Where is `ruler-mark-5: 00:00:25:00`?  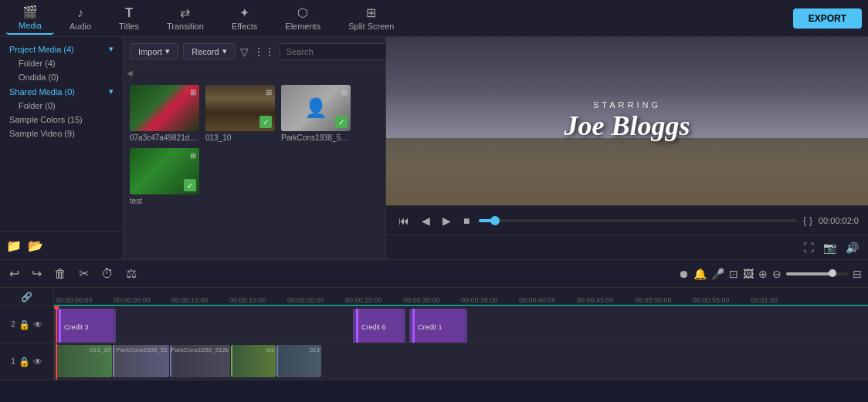 ruler-mark-5: 00:00:25:00 is located at coordinates (372, 300).